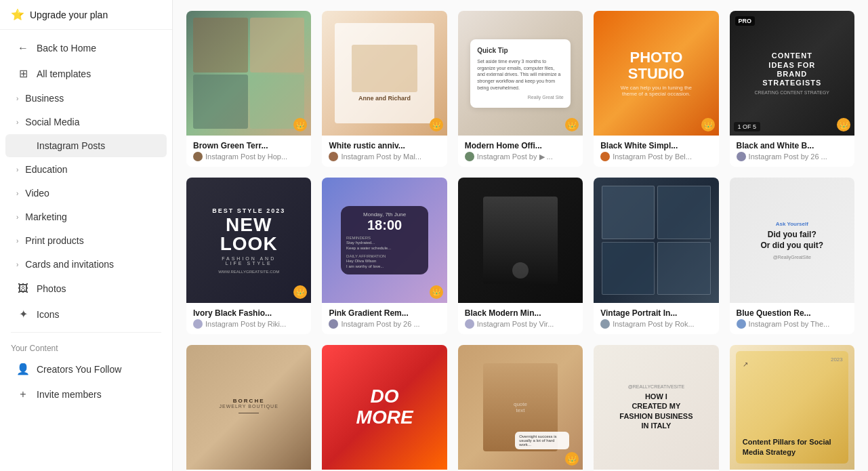 This screenshot has width=868, height=471. Describe the element at coordinates (792, 407) in the screenshot. I see `content-pillars-card: 2023 ↗ Content Pillars for Social Media …` at that location.